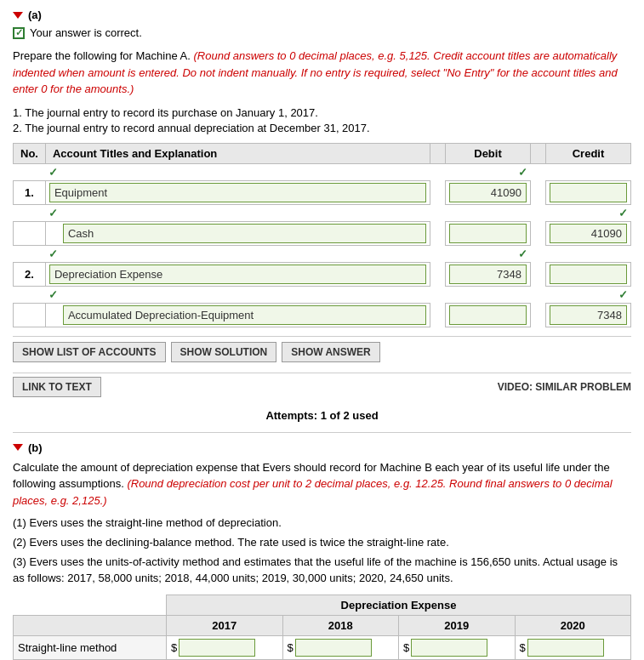  Describe the element at coordinates (488, 192) in the screenshot. I see `debit-equipment-input` at that location.